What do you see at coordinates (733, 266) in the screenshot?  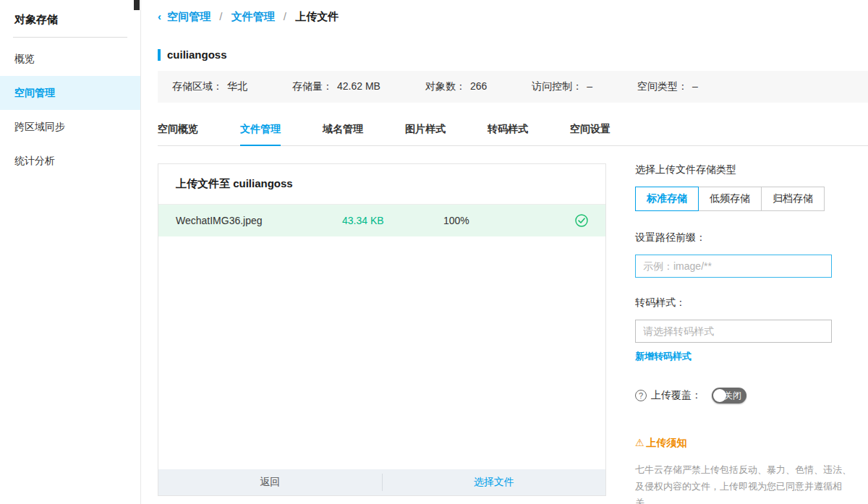 I see `prefix-input` at bounding box center [733, 266].